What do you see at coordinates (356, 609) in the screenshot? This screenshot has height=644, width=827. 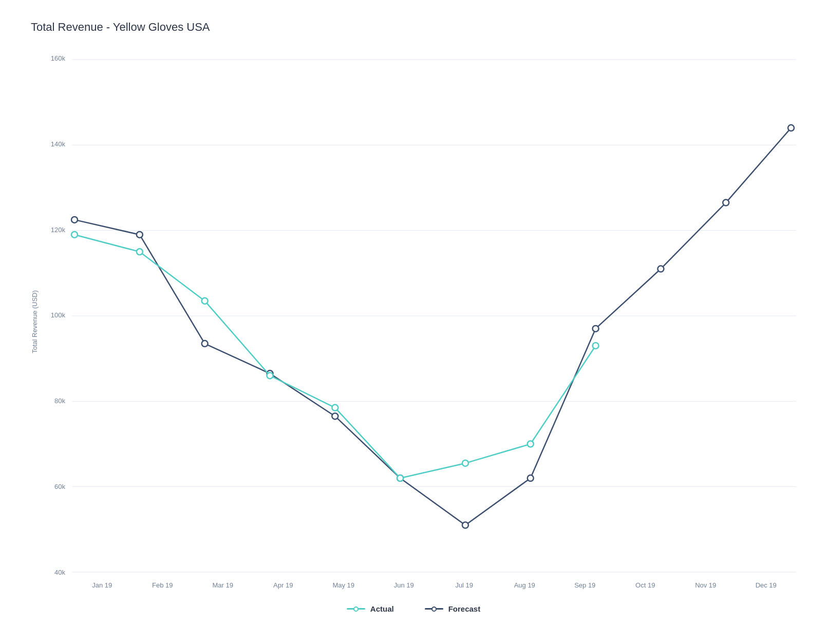 I see `legend-dot-actual` at bounding box center [356, 609].